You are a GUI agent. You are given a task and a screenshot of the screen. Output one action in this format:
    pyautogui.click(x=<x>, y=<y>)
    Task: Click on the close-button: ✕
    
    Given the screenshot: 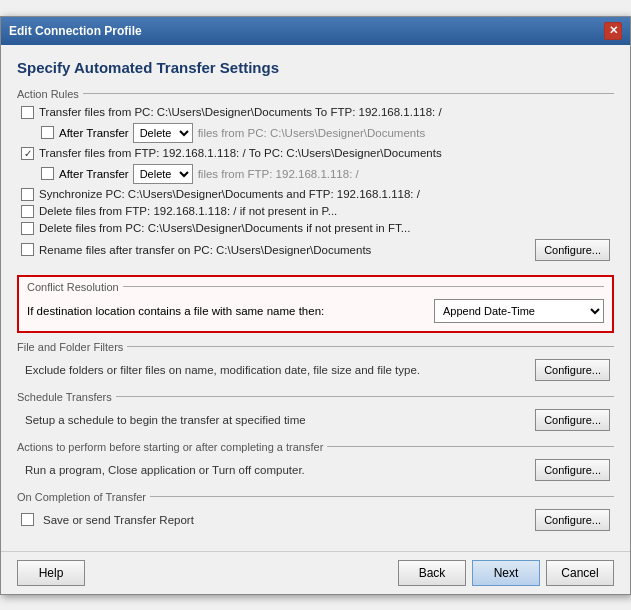 What is the action you would take?
    pyautogui.click(x=613, y=31)
    